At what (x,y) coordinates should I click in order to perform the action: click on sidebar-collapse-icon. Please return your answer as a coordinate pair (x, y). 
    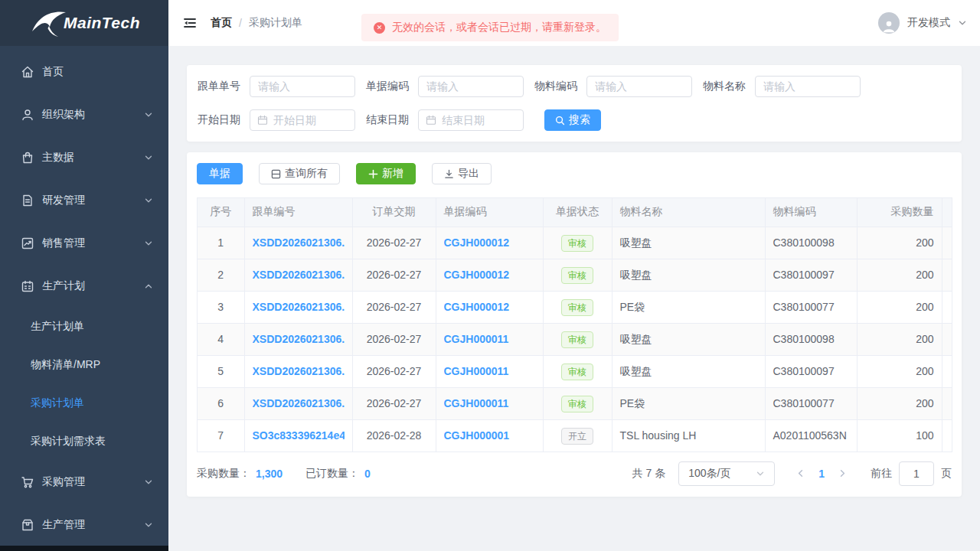
    Looking at the image, I should click on (190, 23).